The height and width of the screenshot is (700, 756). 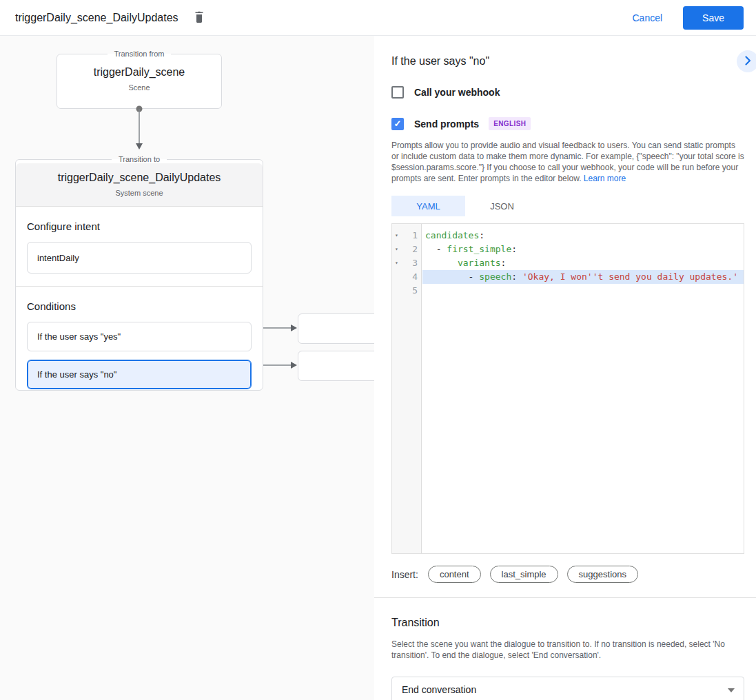 What do you see at coordinates (407, 249) in the screenshot?
I see `gutter-cell: ▾2` at bounding box center [407, 249].